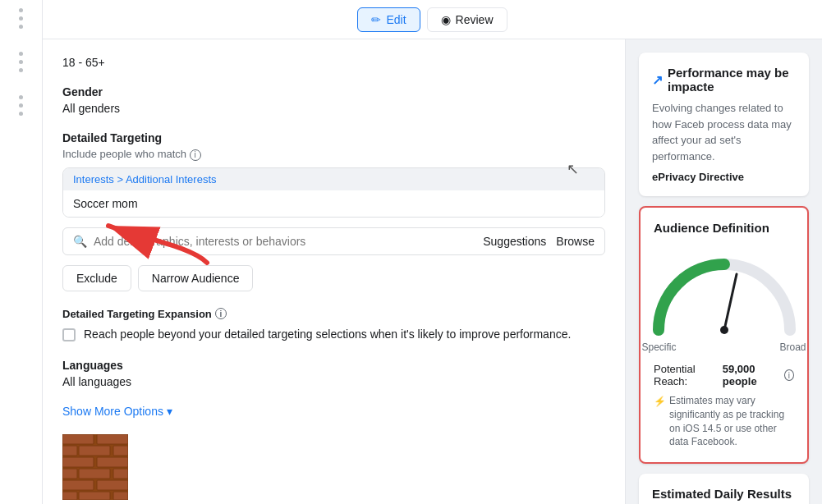  I want to click on expansion-label: Detailed Targeting Expansion i, so click(333, 314).